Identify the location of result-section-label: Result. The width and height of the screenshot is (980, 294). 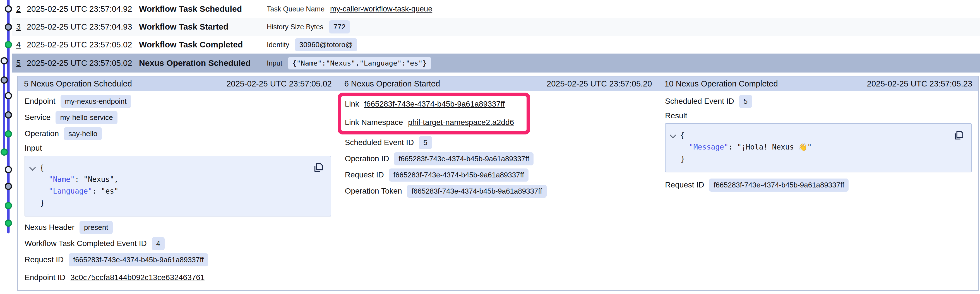
(818, 116).